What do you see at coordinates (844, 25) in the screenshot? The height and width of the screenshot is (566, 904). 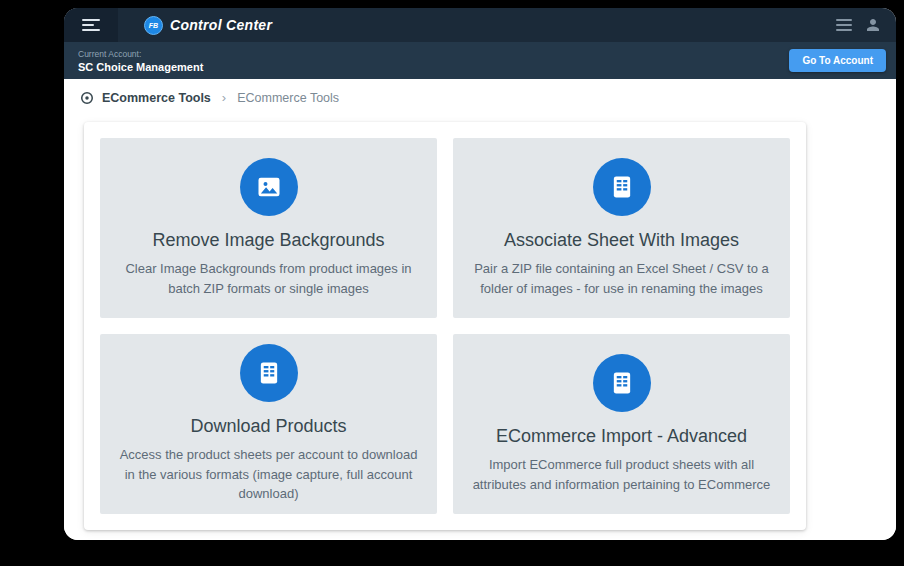 I see `list-menu-icon` at bounding box center [844, 25].